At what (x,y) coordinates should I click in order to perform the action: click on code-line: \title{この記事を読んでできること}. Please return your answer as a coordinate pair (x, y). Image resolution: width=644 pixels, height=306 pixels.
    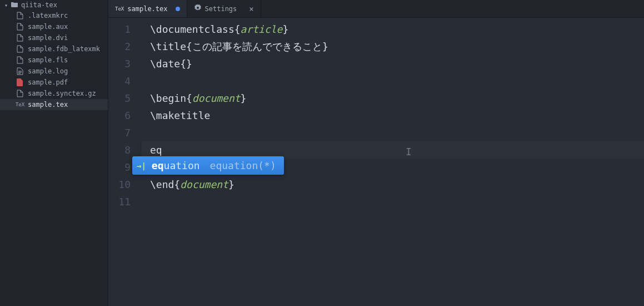
    Looking at the image, I should click on (393, 47).